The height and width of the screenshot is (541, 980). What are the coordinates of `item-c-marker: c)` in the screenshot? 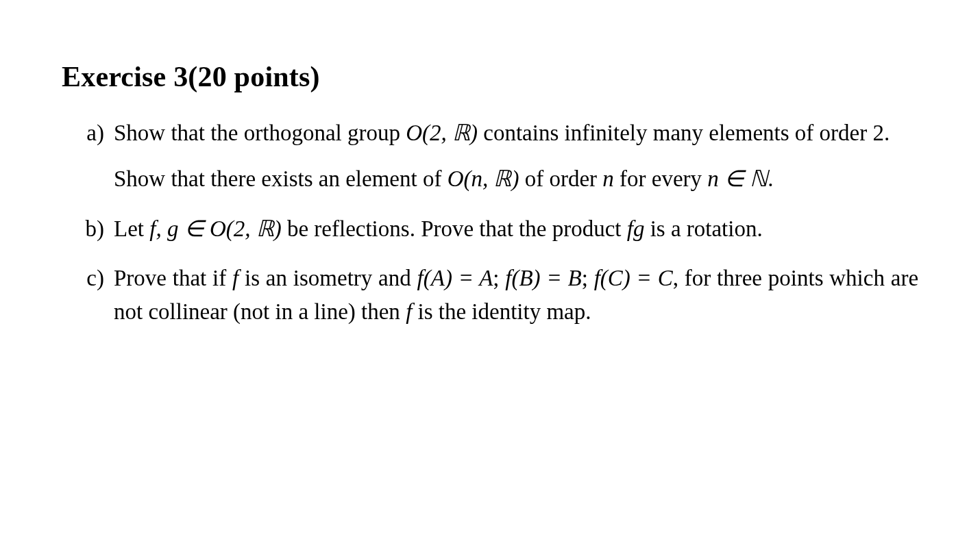 It's located at (88, 295).